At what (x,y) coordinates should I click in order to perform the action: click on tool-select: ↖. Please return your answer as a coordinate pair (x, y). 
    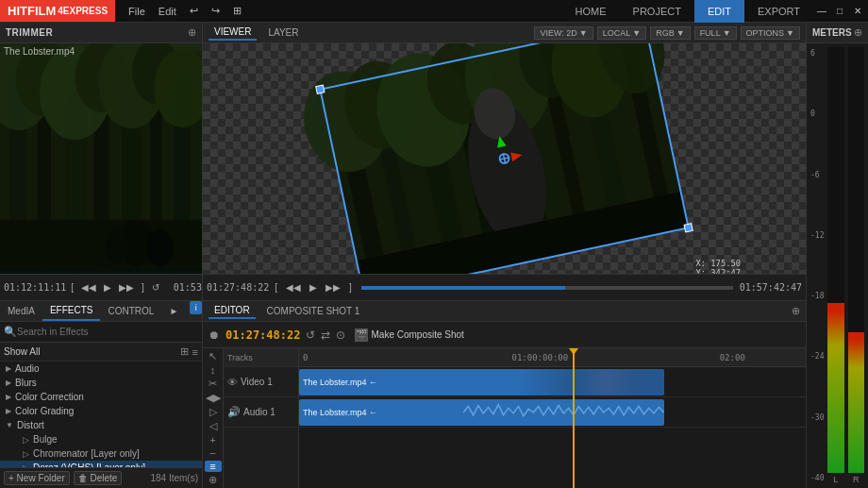
    Looking at the image, I should click on (213, 357).